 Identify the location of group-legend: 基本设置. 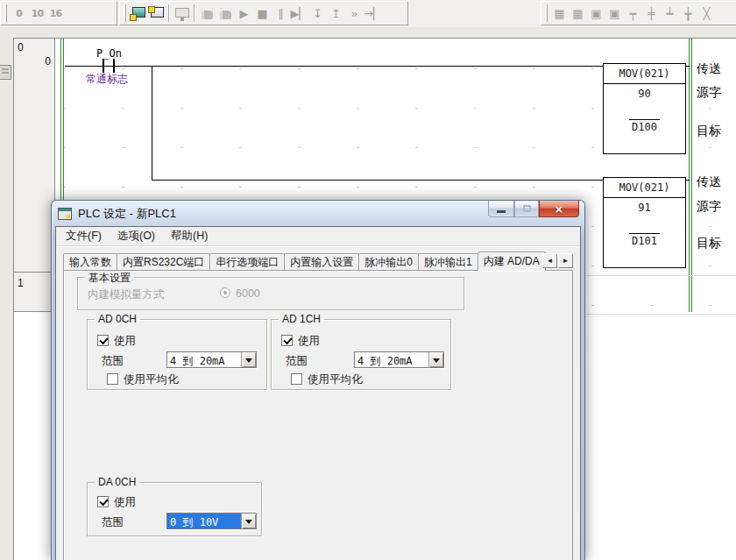
(110, 279).